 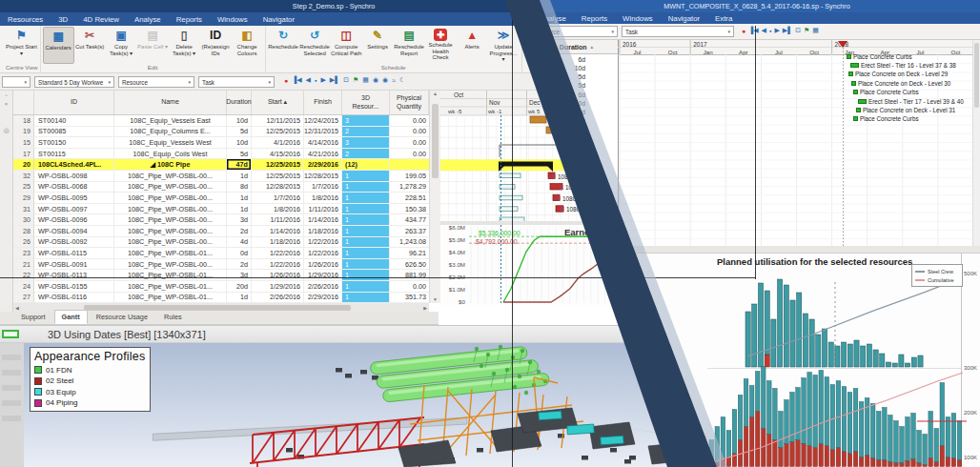 I want to click on legend-label: 02 Steel, so click(x=59, y=381).